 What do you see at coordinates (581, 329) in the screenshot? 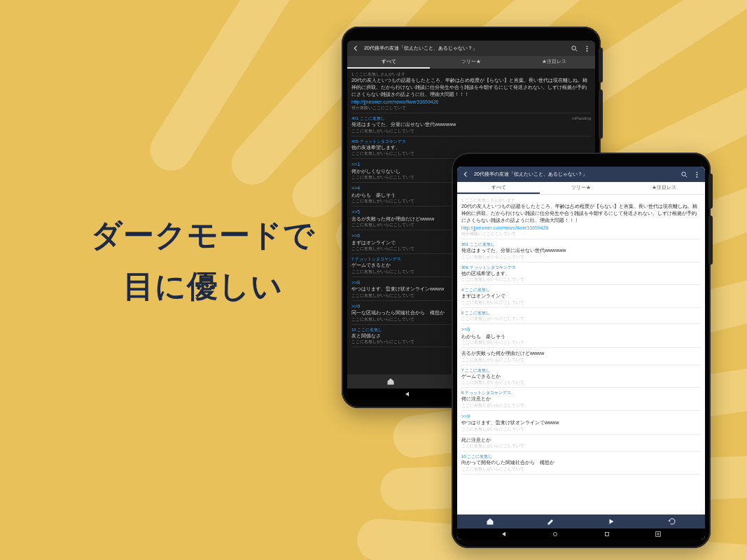
I see `reply-anchor: >>6` at bounding box center [581, 329].